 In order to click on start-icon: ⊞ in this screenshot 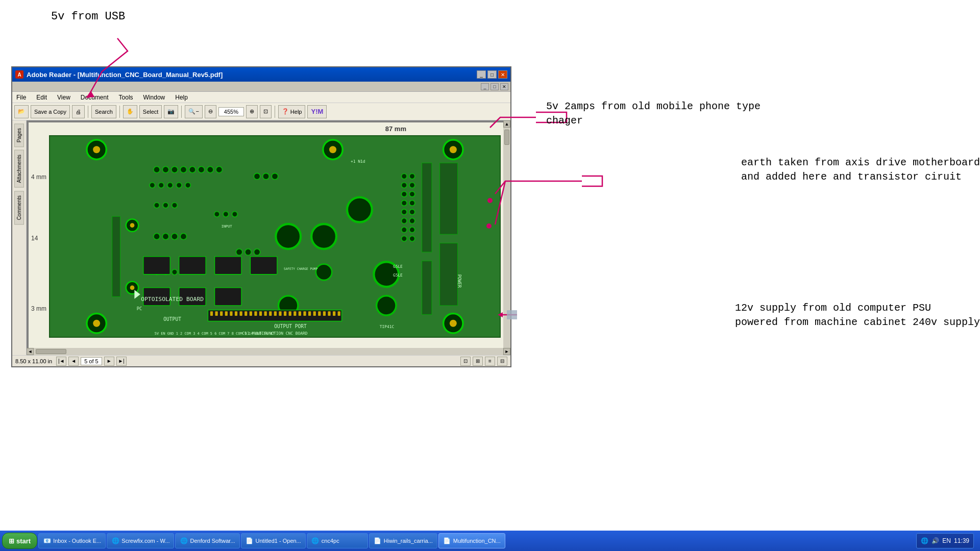, I will do `click(11, 541)`.